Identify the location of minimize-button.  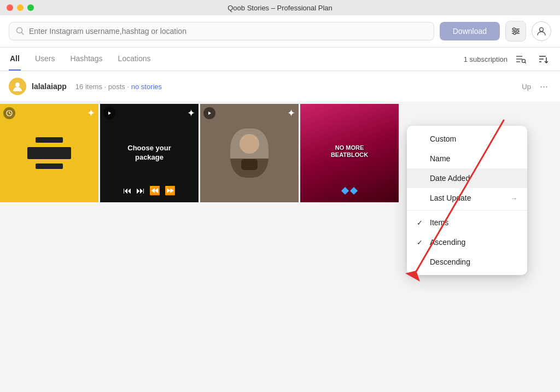
(20, 8).